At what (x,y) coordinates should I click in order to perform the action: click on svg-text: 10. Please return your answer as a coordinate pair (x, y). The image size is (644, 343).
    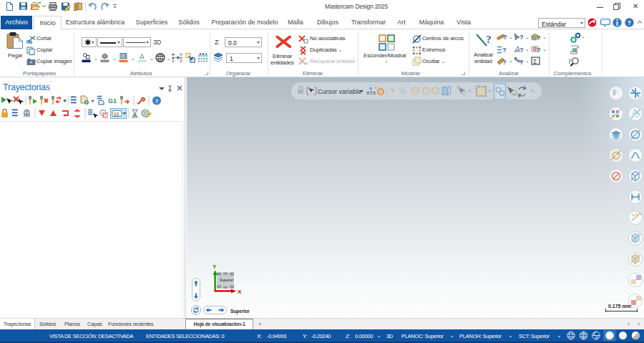
    Looking at the image, I should click on (117, 115).